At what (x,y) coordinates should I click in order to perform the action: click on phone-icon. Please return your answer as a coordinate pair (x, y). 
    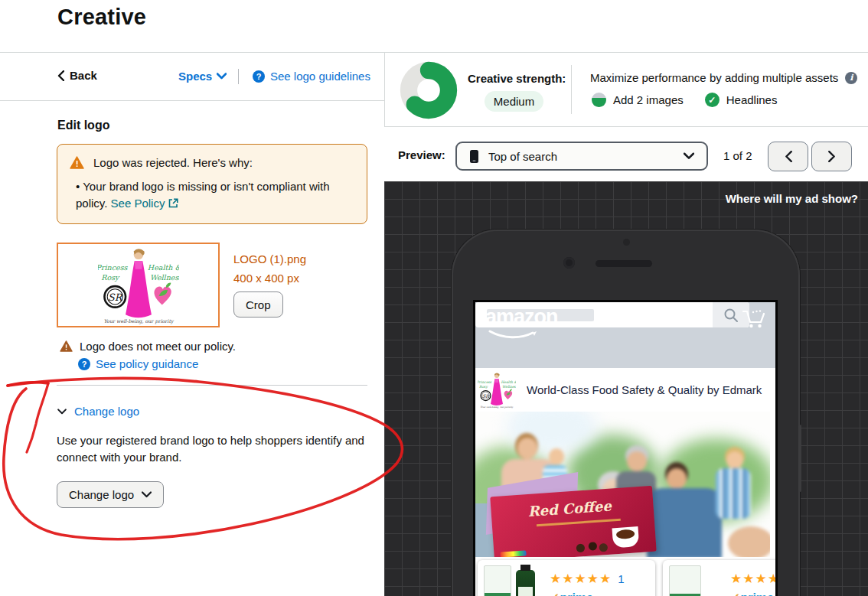
    Looking at the image, I should click on (475, 156).